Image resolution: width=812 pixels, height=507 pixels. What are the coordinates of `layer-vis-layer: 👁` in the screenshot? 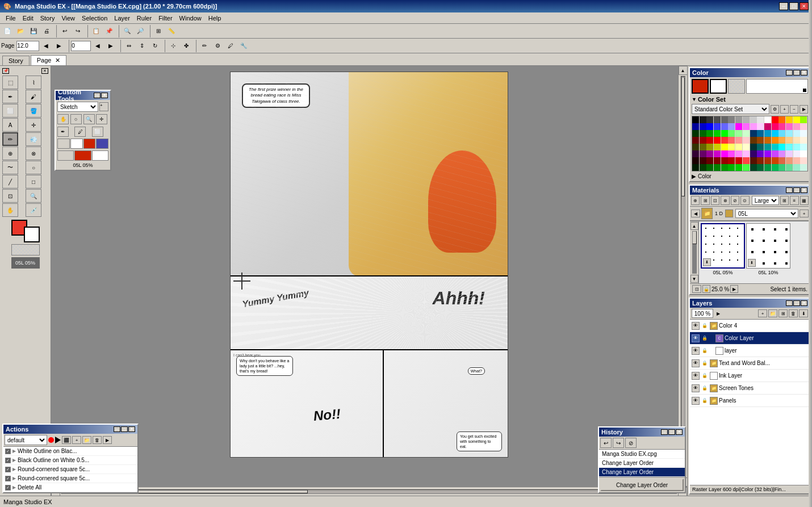 It's located at (696, 351).